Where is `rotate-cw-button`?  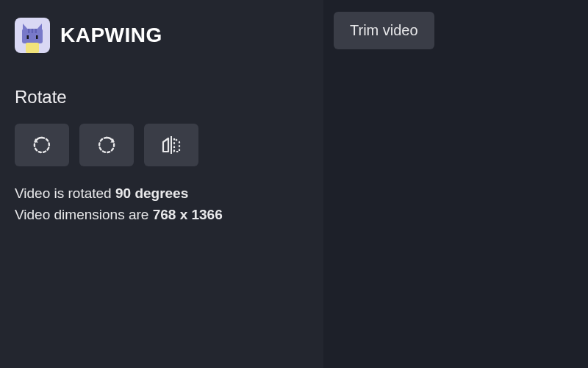 rotate-cw-button is located at coordinates (107, 145).